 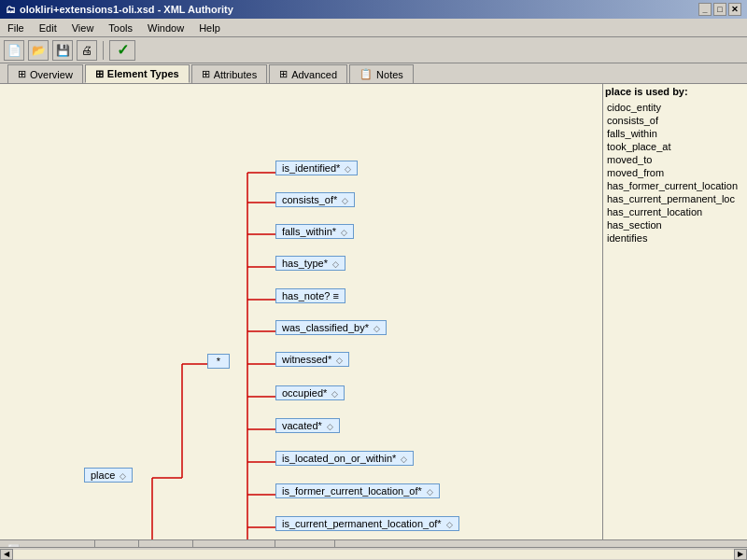 I want to click on node-has-note: has_note? ≡, so click(x=310, y=296).